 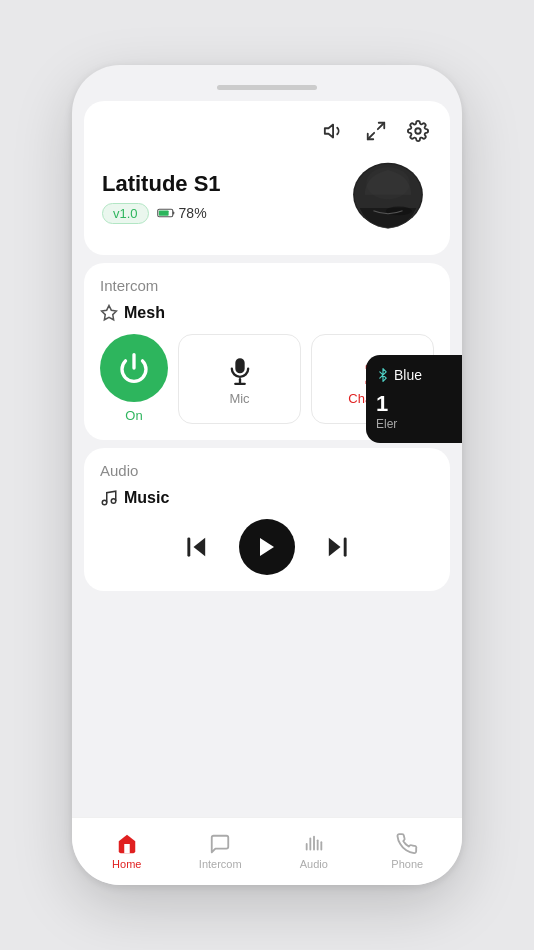 I want to click on next-icon, so click(x=337, y=547).